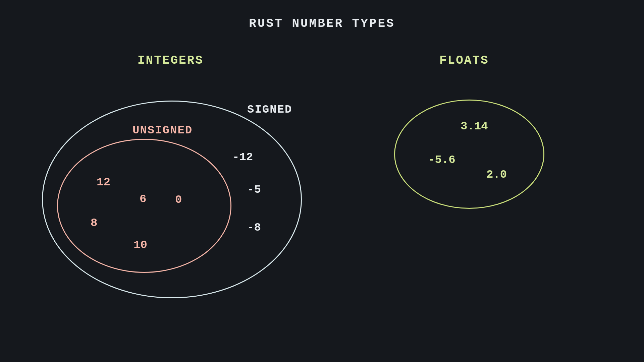 The width and height of the screenshot is (644, 362). Describe the element at coordinates (94, 223) in the screenshot. I see `unsigned-value: 8` at that location.